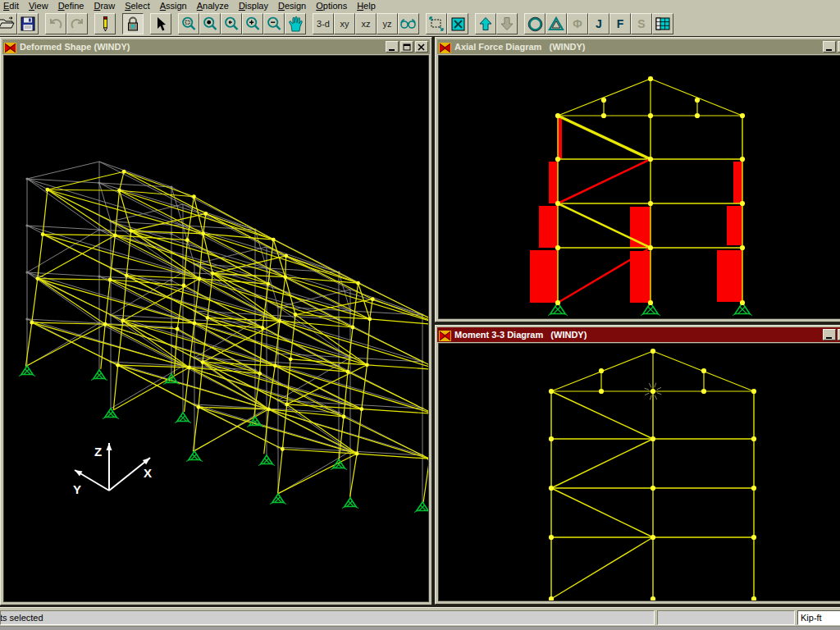 This screenshot has width=840, height=630. I want to click on view-yz-button: yz, so click(387, 24).